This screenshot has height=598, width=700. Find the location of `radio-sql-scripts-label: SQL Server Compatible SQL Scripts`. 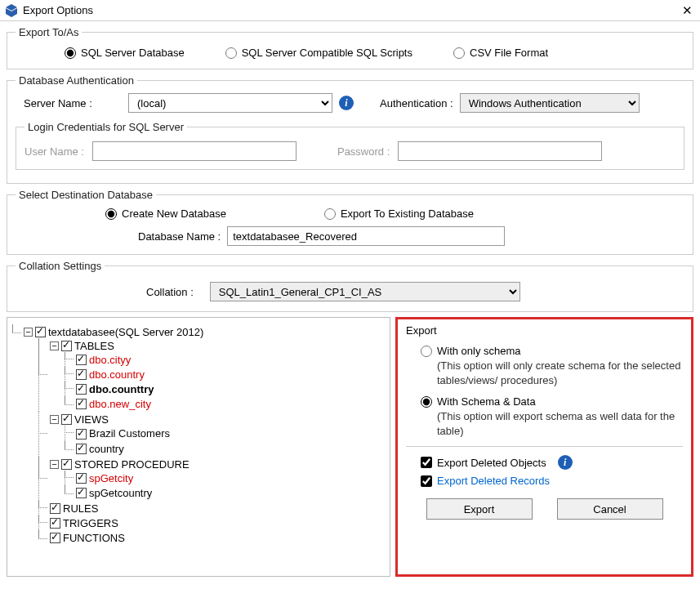

radio-sql-scripts-label: SQL Server Compatible SQL Scripts is located at coordinates (327, 52).